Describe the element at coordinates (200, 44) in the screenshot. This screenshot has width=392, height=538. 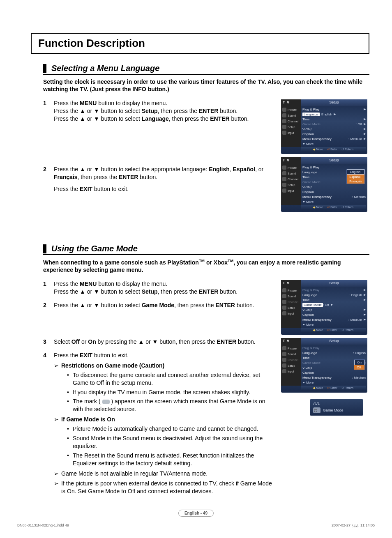
I see `page-title: Function Description` at that location.